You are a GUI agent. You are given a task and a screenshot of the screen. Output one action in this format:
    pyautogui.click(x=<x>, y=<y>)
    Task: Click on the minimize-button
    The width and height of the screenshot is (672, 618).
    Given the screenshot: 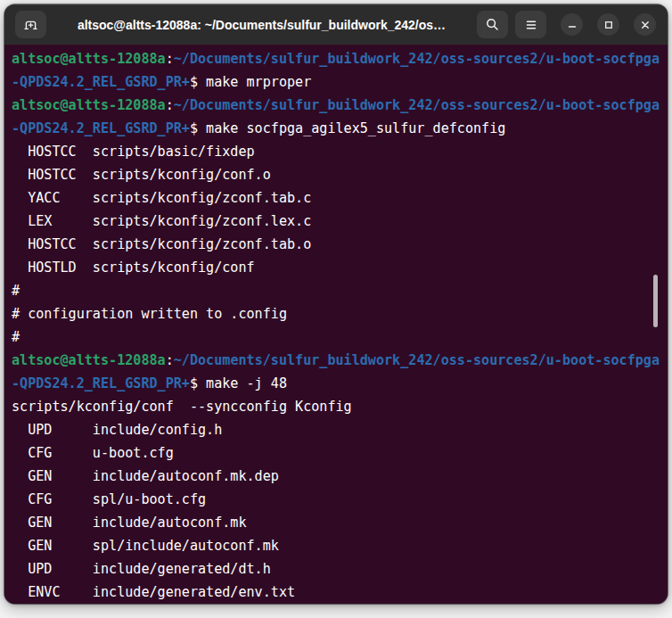 What is the action you would take?
    pyautogui.click(x=572, y=25)
    